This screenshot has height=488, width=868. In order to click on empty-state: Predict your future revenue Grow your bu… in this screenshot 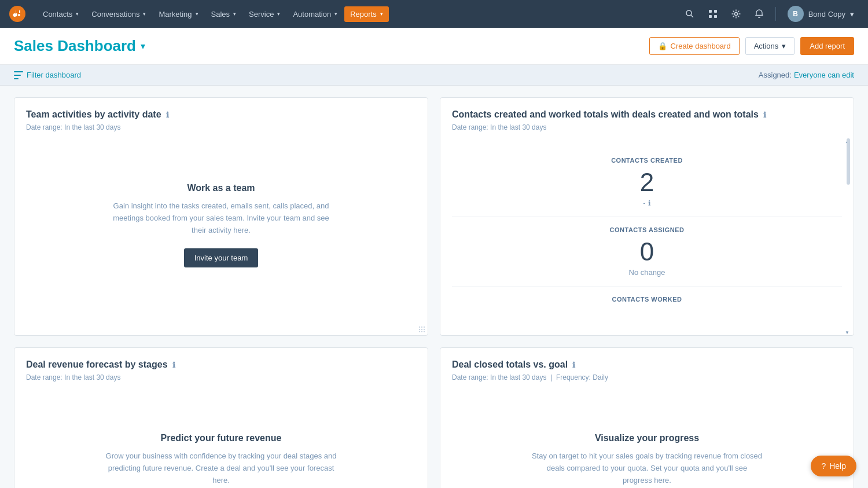, I will do `click(221, 452)`.